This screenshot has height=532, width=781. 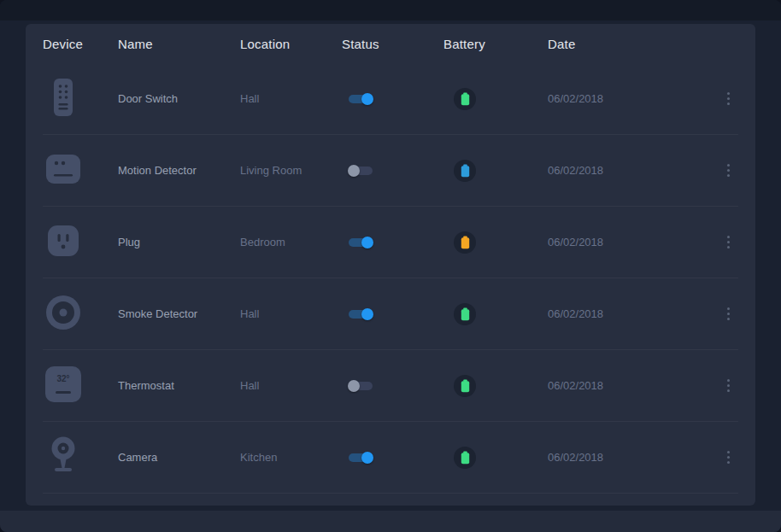 I want to click on table-row: 32° Thermostat Hall 06/02/2018, so click(x=390, y=386).